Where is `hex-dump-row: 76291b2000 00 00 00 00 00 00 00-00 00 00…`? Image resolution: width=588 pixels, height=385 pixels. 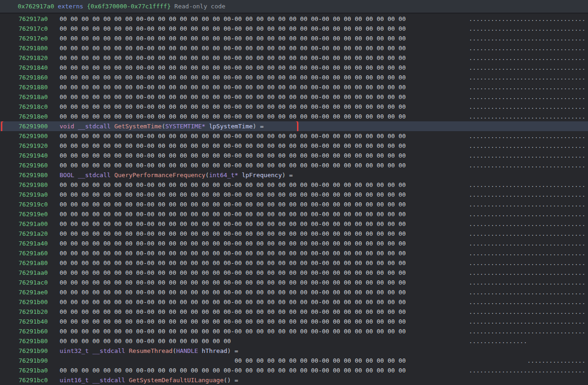
hex-dump-row: 76291b2000 00 00 00 00 00 00 00-00 00 00… is located at coordinates (294, 312).